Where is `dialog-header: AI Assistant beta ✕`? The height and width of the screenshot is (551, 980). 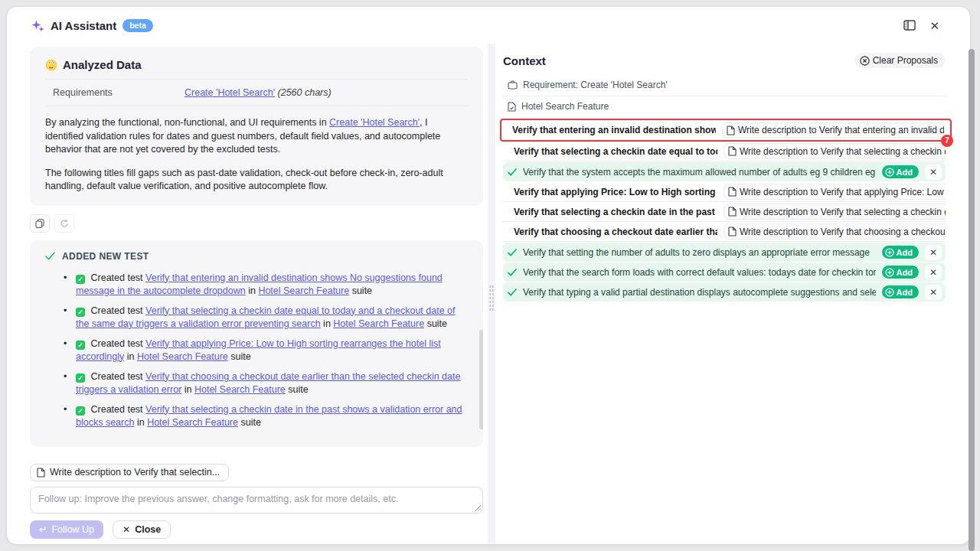 dialog-header: AI Assistant beta ✕ is located at coordinates (488, 25).